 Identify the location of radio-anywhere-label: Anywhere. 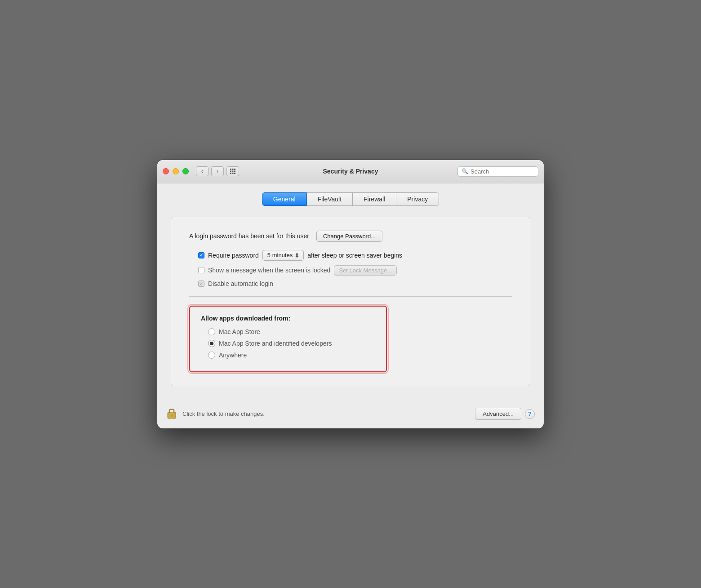
(233, 355).